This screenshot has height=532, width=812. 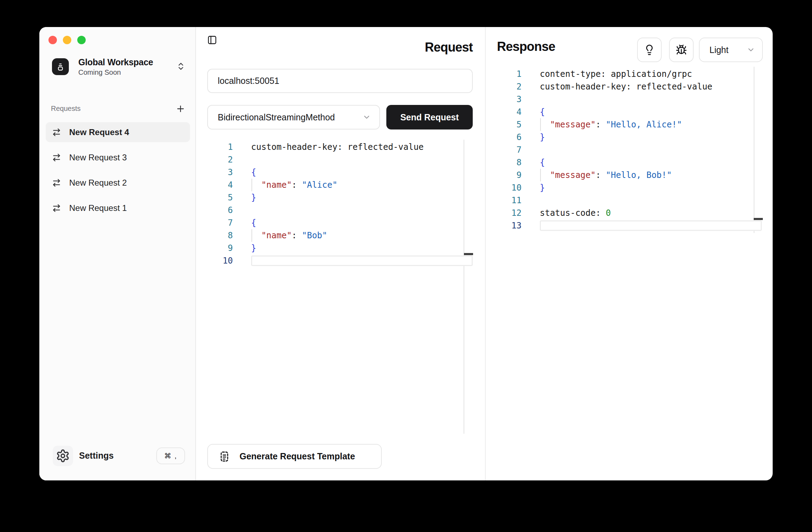 What do you see at coordinates (212, 40) in the screenshot?
I see `sidebar-toggle-button` at bounding box center [212, 40].